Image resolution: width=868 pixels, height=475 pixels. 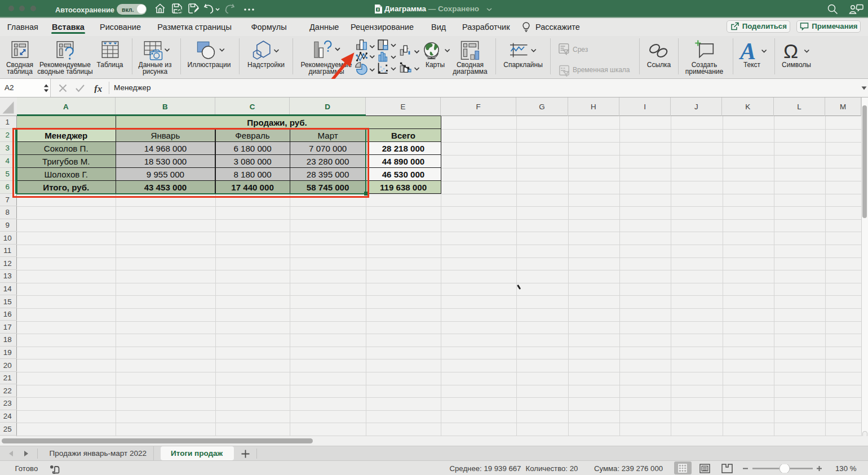 What do you see at coordinates (378, 9) in the screenshot?
I see `svg-text: x` at bounding box center [378, 9].